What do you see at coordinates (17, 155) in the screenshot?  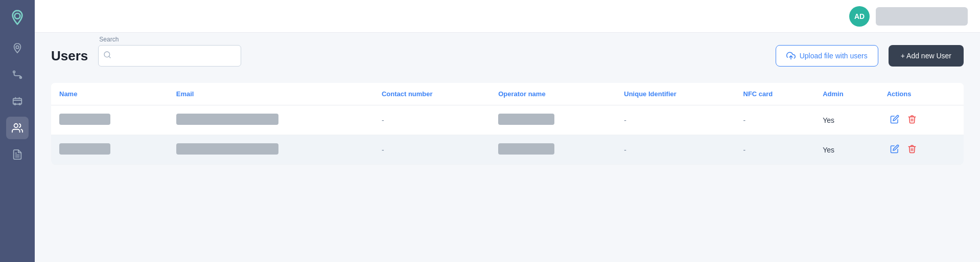 I see `document-icon` at bounding box center [17, 155].